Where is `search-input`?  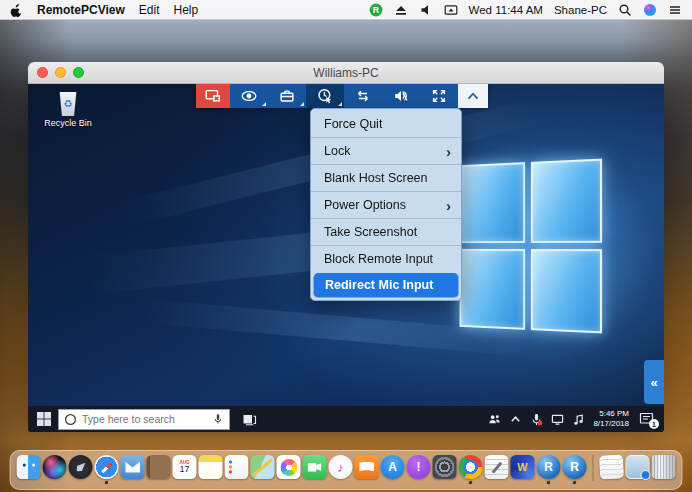
search-input is located at coordinates (144, 419).